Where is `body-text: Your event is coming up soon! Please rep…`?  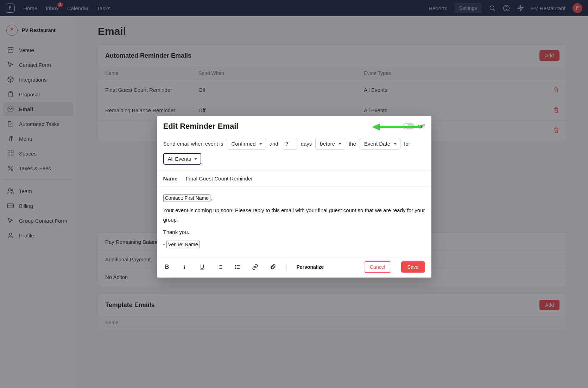 body-text: Your event is coming up soon! Please rep… is located at coordinates (294, 215).